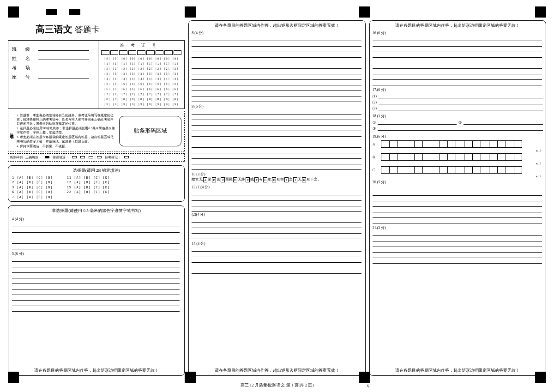 The width and height of the screenshot is (554, 392). Describe the element at coordinates (277, 180) in the screenshot. I see `q10-text: 故官无A常B贵C而民D无终E贱F有G能H则举I之J无K则下之。` at that location.